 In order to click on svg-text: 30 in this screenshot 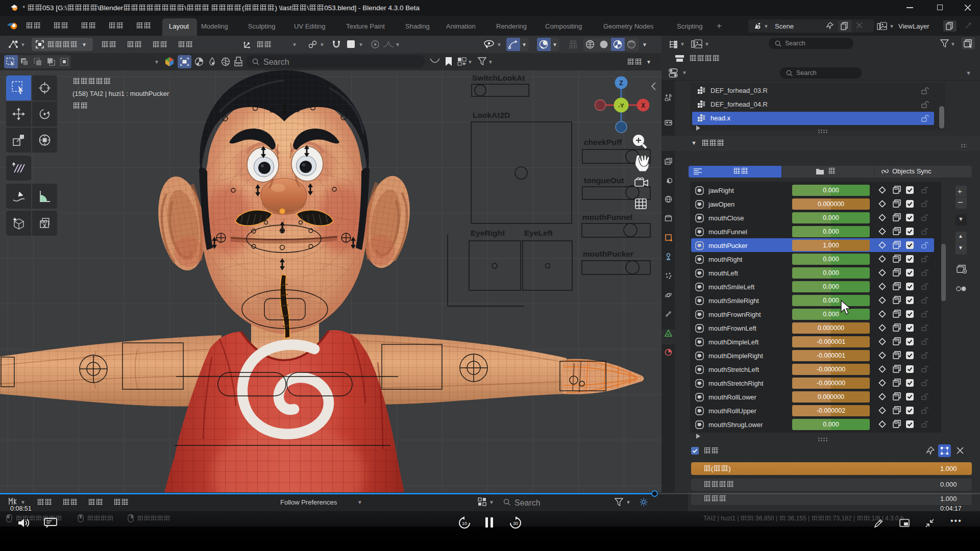, I will do `click(516, 523)`.